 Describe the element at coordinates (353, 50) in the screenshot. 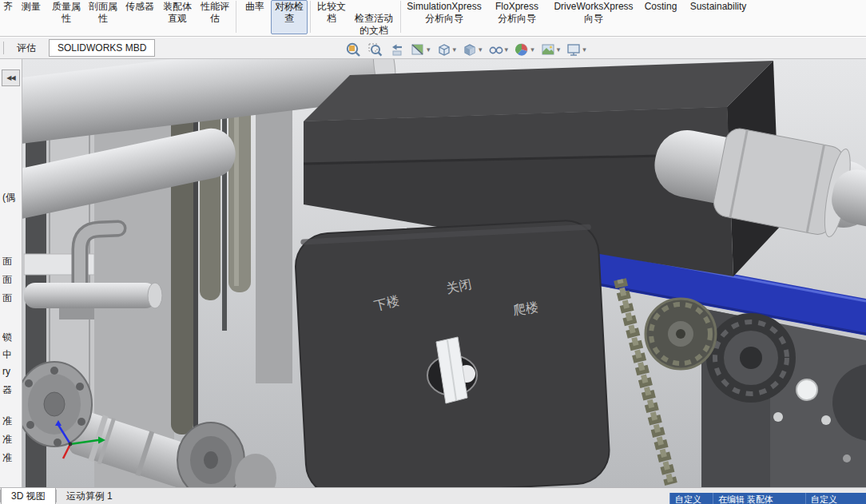

I see `zoom-to-fit-icon` at that location.